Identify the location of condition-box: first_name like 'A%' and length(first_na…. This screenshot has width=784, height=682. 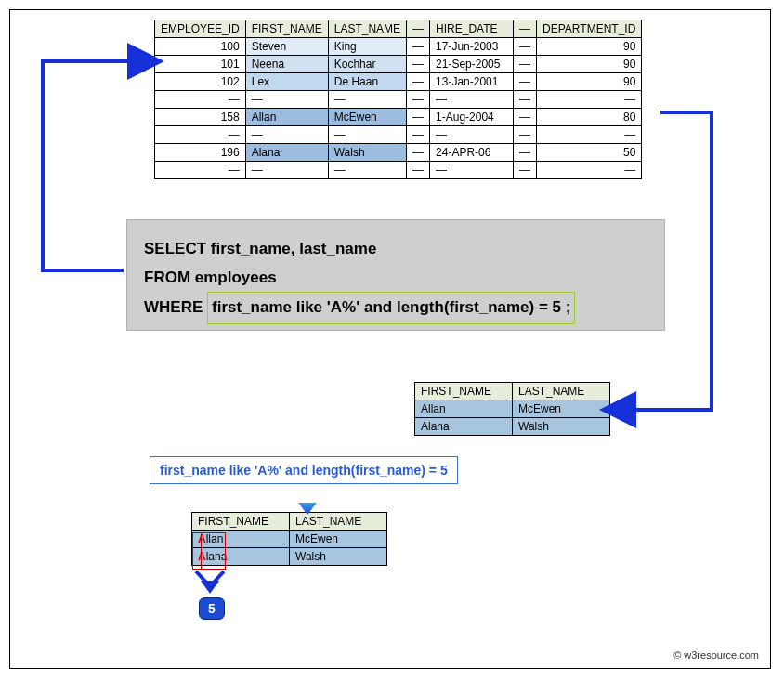
(304, 470).